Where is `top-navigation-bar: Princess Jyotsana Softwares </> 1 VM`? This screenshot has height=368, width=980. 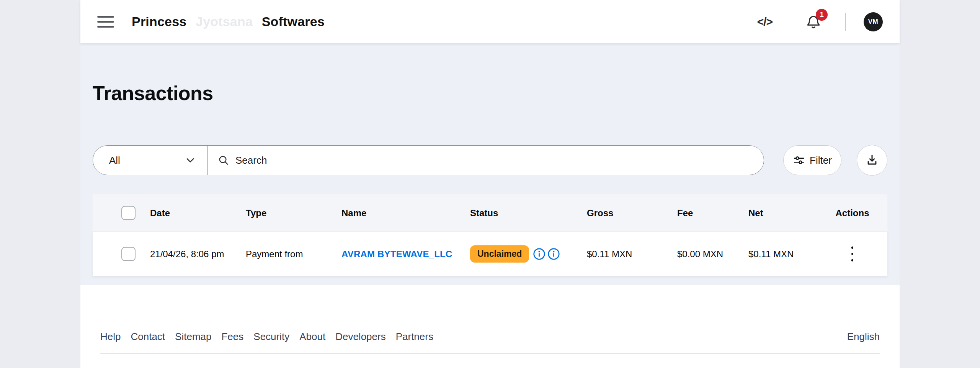
top-navigation-bar: Princess Jyotsana Softwares </> 1 VM is located at coordinates (490, 21).